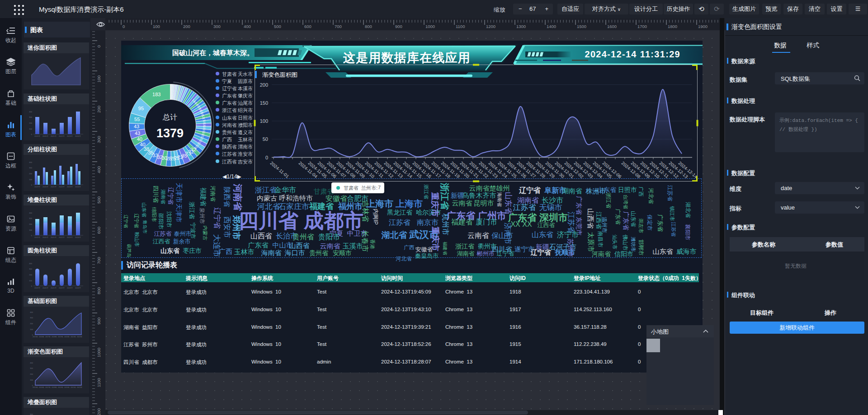 This screenshot has width=868, height=415. What do you see at coordinates (521, 26) in the screenshot?
I see `svg-text: 1300` at bounding box center [521, 26].